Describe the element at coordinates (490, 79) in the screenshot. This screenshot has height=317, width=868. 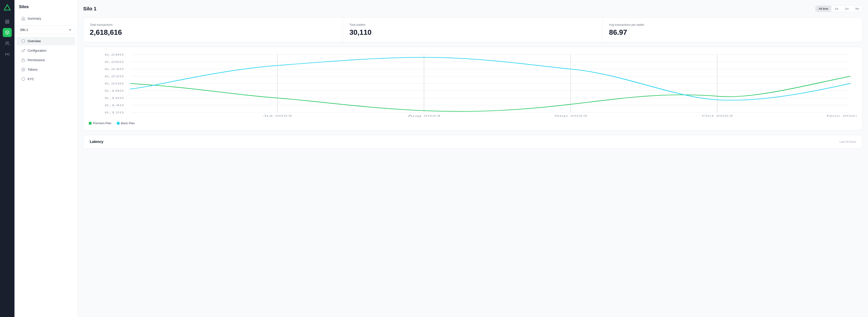
I see `basic-plan-line` at that location.